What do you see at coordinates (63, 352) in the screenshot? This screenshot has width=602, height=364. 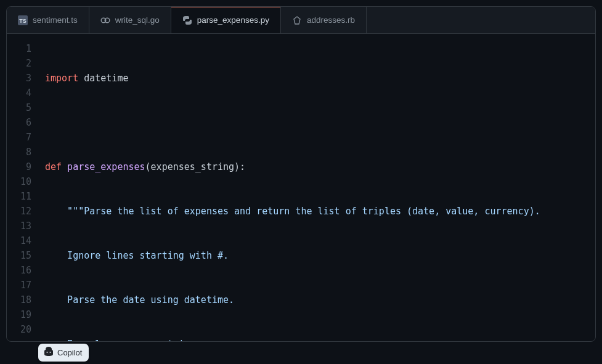 I see `copilot-badge: Copilot` at bounding box center [63, 352].